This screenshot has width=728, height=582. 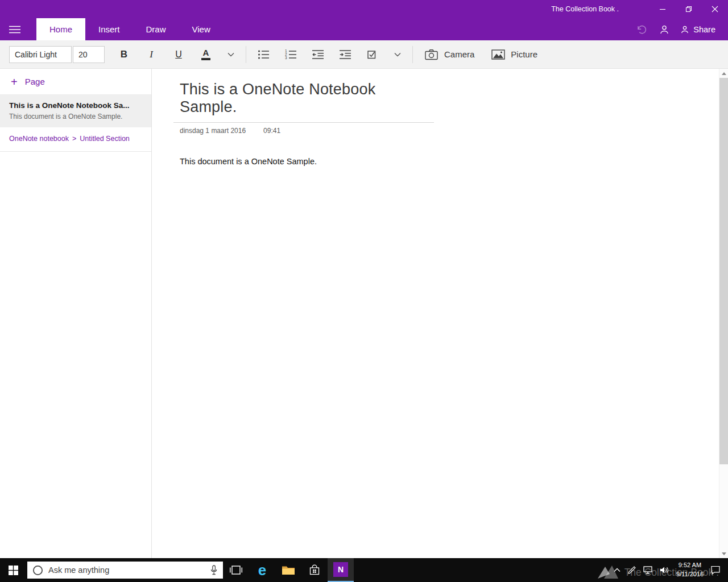 I want to click on add-page-button: + Page, so click(x=76, y=82).